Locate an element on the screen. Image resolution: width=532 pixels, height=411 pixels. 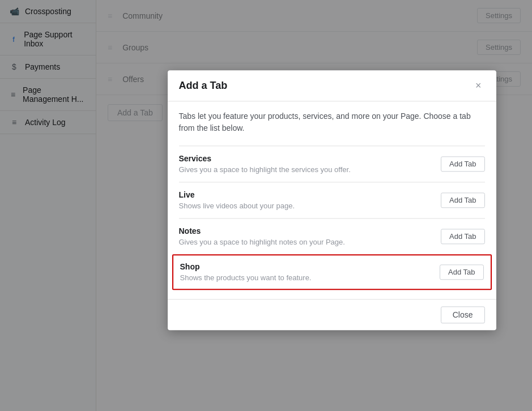
tab-notes-name: Notes is located at coordinates (262, 231).